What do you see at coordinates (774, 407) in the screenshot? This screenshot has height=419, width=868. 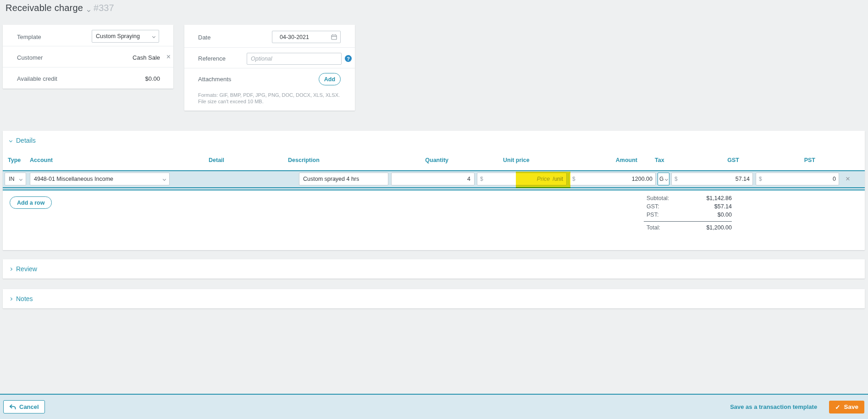 I see `save-as-template-link: Save as a transaction template` at bounding box center [774, 407].